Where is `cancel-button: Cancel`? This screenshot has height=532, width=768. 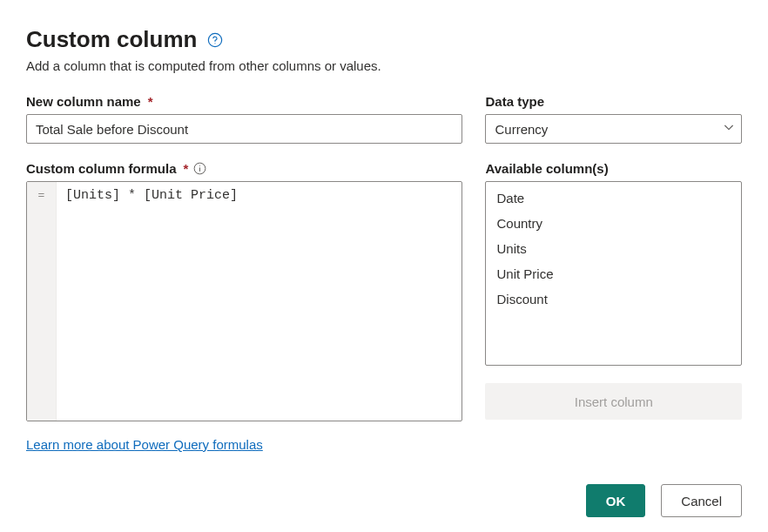 cancel-button: Cancel is located at coordinates (702, 501).